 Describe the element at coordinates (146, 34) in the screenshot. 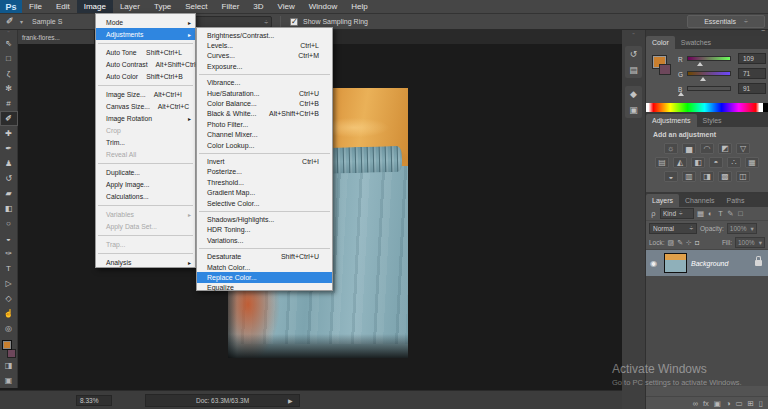

I see `image-menu-item: Adjustments` at that location.